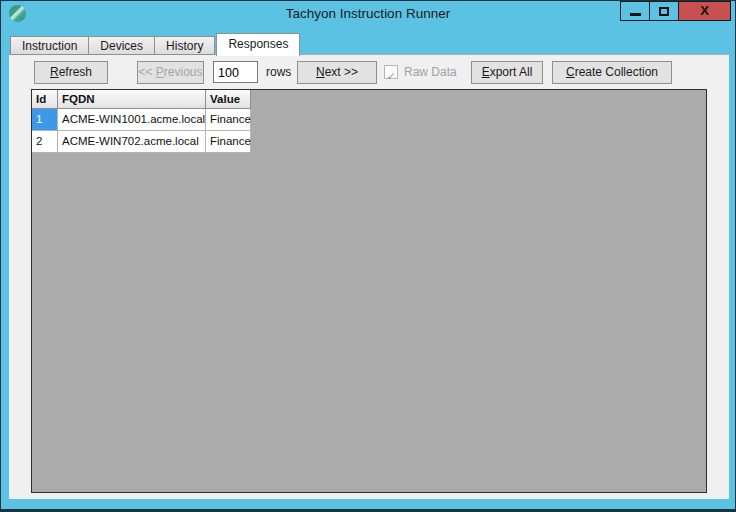 This screenshot has height=512, width=736. Describe the element at coordinates (430, 72) in the screenshot. I see `raw-data-label: Raw Data` at that location.